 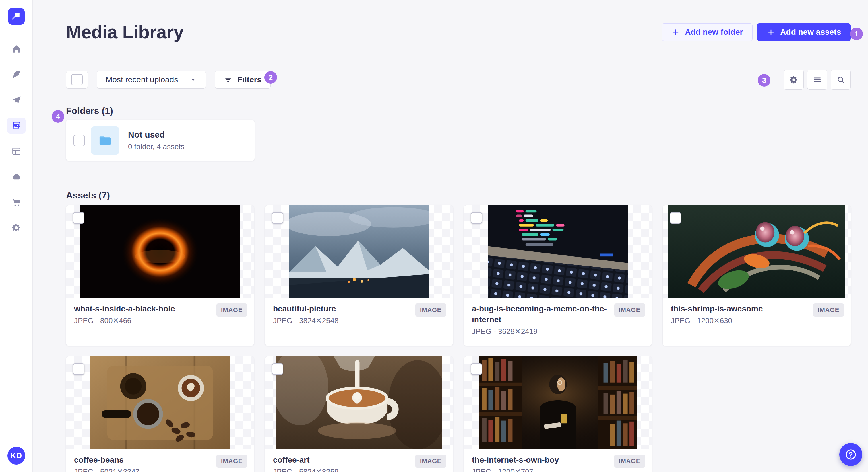 I want to click on quill-icon, so click(x=16, y=75).